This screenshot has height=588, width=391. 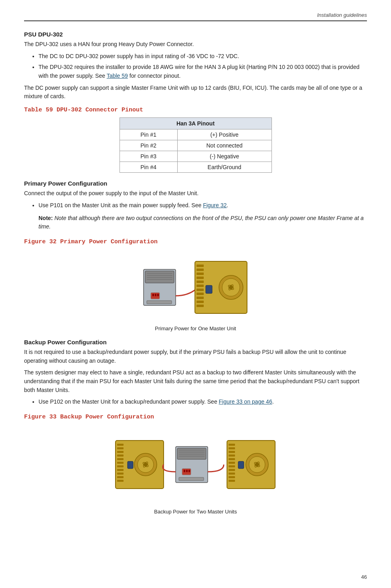 What do you see at coordinates (203, 71) in the screenshot?
I see `psu-bullet-2: The DPU-302 requires the installer to pr…` at bounding box center [203, 71].